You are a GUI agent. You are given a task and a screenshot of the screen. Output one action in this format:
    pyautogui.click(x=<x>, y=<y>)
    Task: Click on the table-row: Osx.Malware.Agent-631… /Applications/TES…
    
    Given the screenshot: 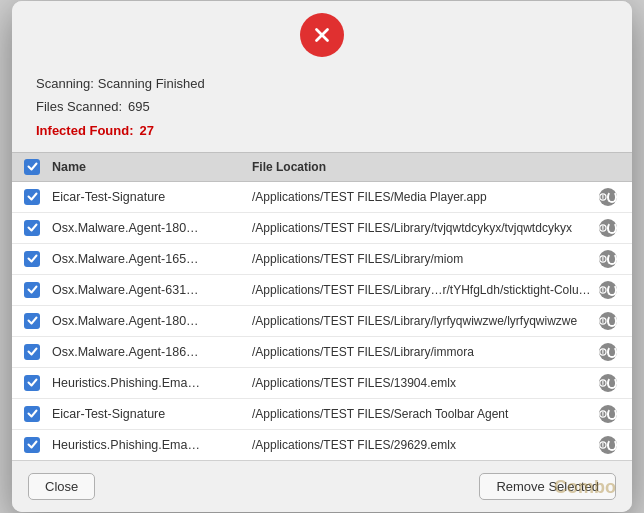 What is the action you would take?
    pyautogui.click(x=322, y=290)
    